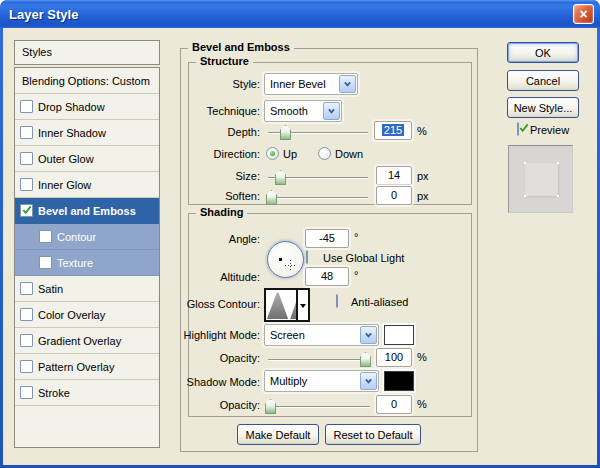 This screenshot has height=468, width=600. Describe the element at coordinates (87, 107) in the screenshot. I see `sidebar-item-drop-shadow: Drop Shadow` at that location.